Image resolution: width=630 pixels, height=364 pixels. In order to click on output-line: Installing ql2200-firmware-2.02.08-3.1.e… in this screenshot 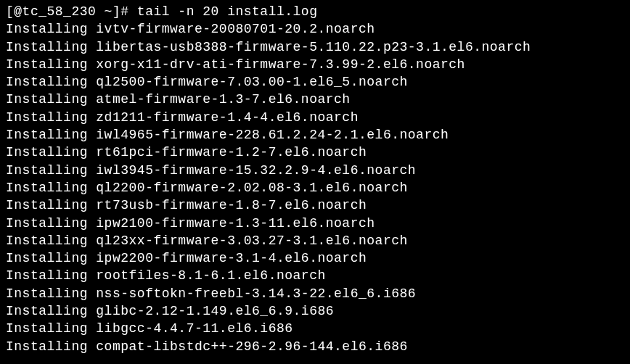, I will do `click(315, 188)`.